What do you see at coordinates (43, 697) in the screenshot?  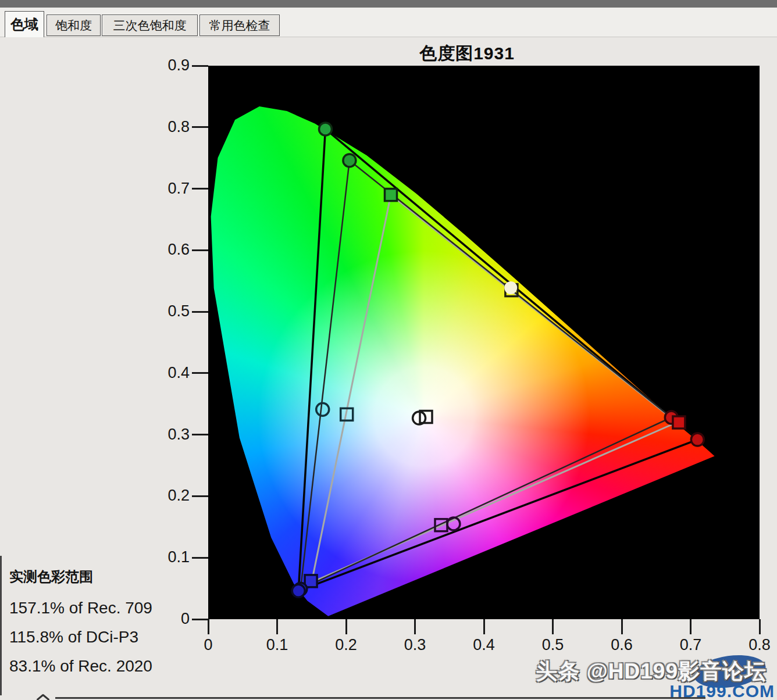 I see `cropped-bottom-glyph` at bounding box center [43, 697].